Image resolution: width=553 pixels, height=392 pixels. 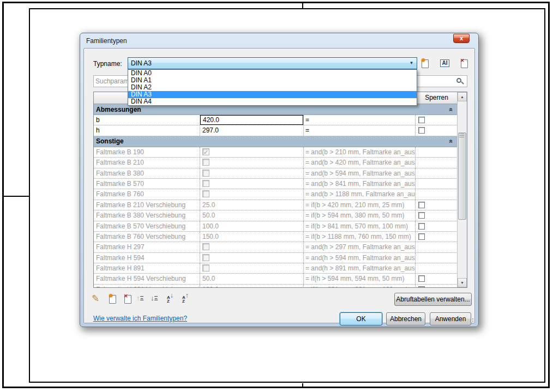 What do you see at coordinates (360, 258) in the screenshot?
I see `param-formula: = and(h > 594 mm, Faltmarke an_aus)` at bounding box center [360, 258].